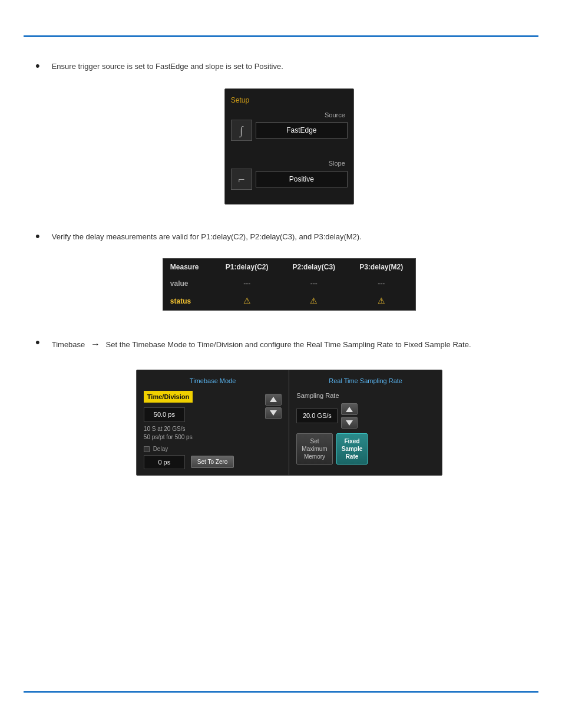 The width and height of the screenshot is (562, 728). I want to click on sampling-down-triangle-icon, so click(349, 423).